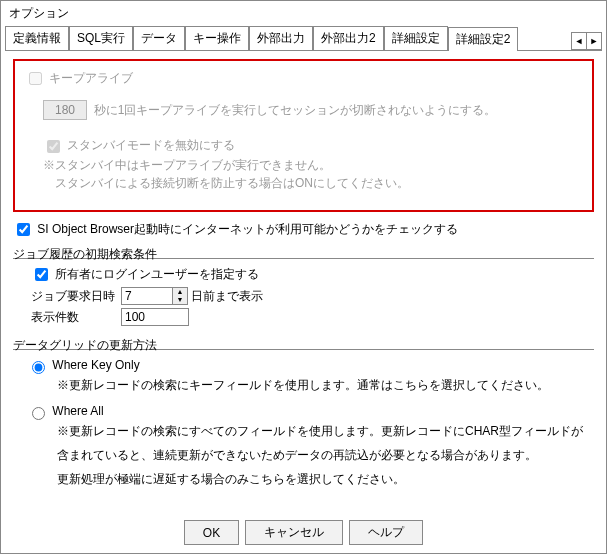  I want to click on owner-login-row: 所有者にログインユーザーを指定する, so click(145, 274).